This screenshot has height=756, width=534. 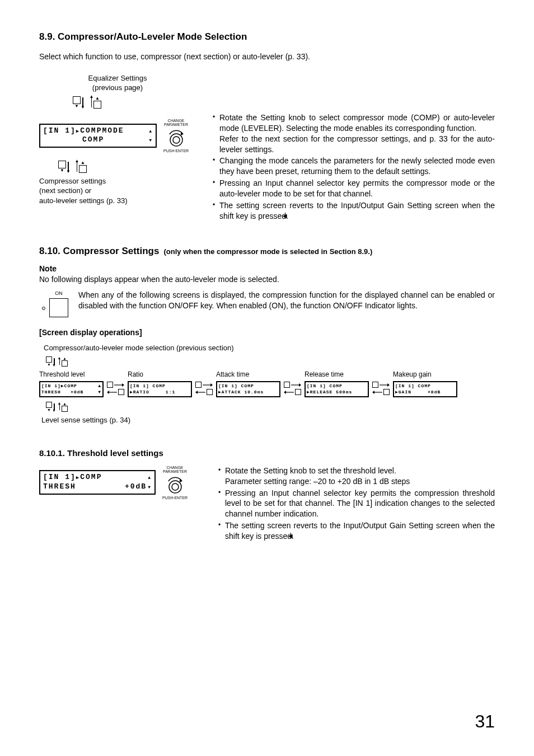 I want to click on page-number: 31, so click(x=485, y=722).